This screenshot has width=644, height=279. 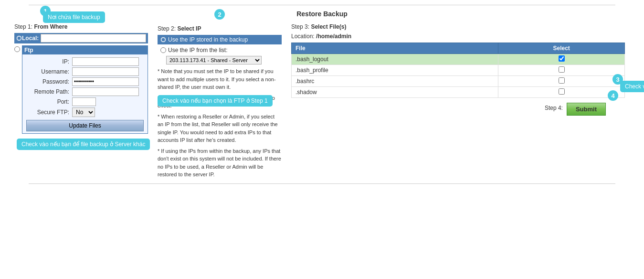 What do you see at coordinates (458, 93) in the screenshot?
I see `table-row: .shadow` at bounding box center [458, 93].